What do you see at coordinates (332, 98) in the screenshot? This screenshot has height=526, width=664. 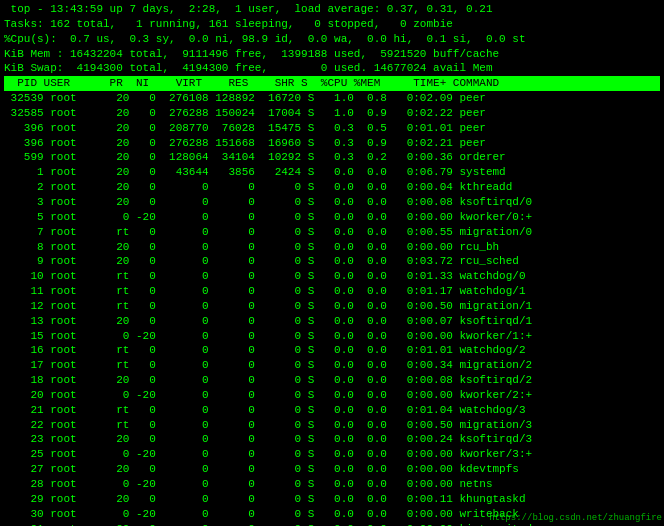 I see `table-row: 32539 root 20 0 276108 128892 16720 S 1.…` at bounding box center [332, 98].